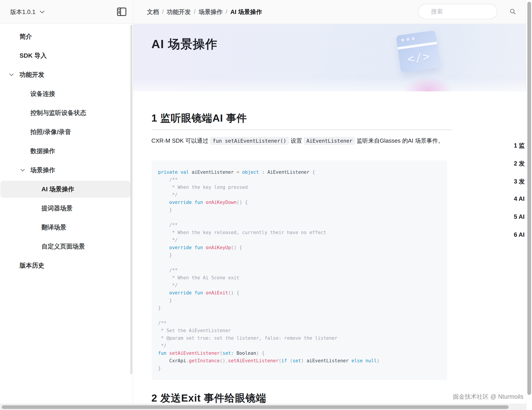 This screenshot has width=532, height=410. I want to click on code-token: set:, so click(228, 353).